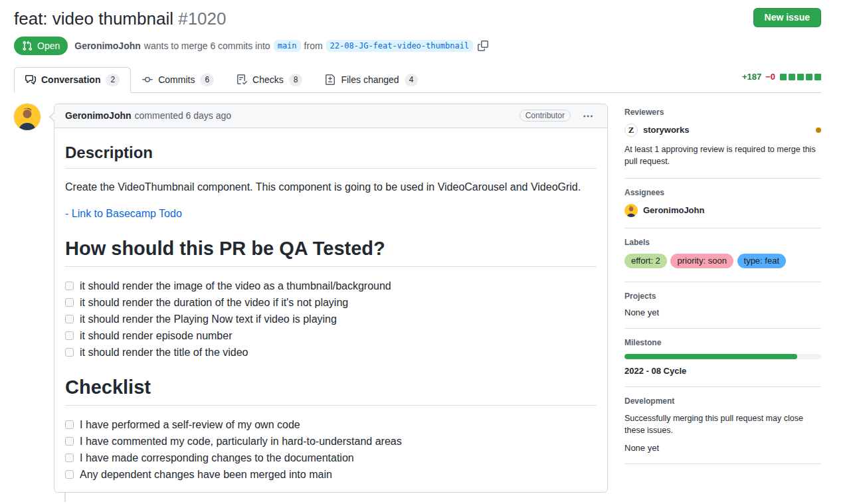 This screenshot has height=504, width=857. Describe the element at coordinates (41, 46) in the screenshot. I see `status-badge: Open` at that location.